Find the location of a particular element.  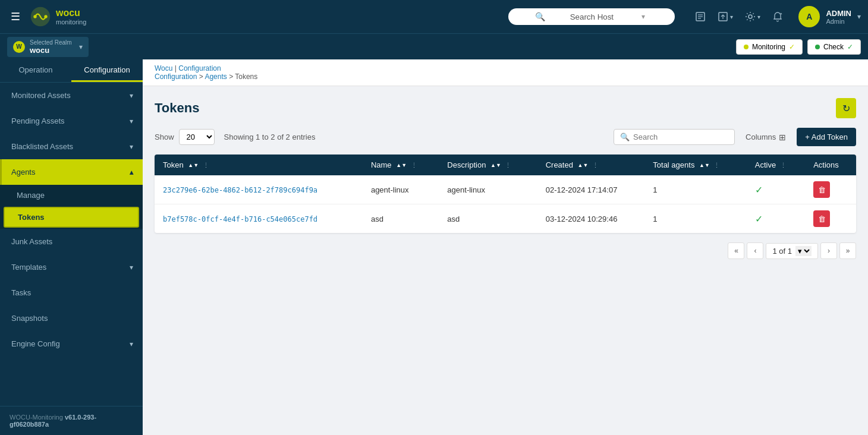

delete-button-1: 🗑 is located at coordinates (822, 219).